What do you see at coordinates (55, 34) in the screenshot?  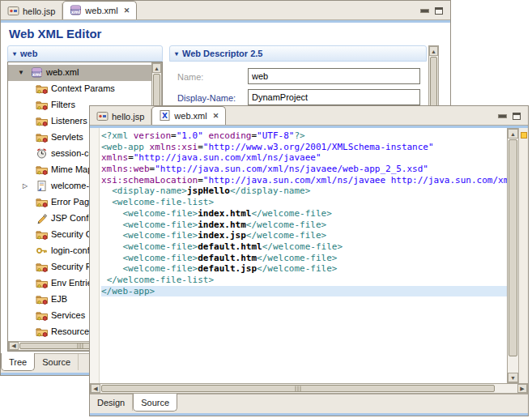 I see `page-title: Web XML Editor` at bounding box center [55, 34].